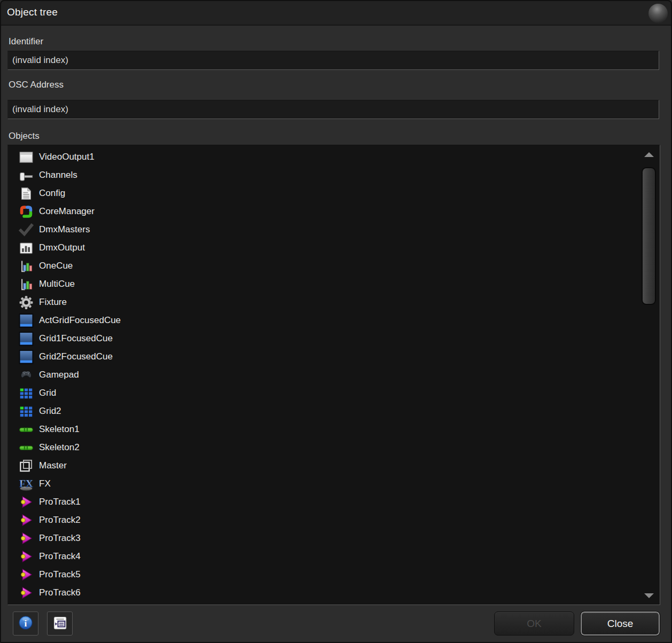  I want to click on list-item-label: Master, so click(53, 466).